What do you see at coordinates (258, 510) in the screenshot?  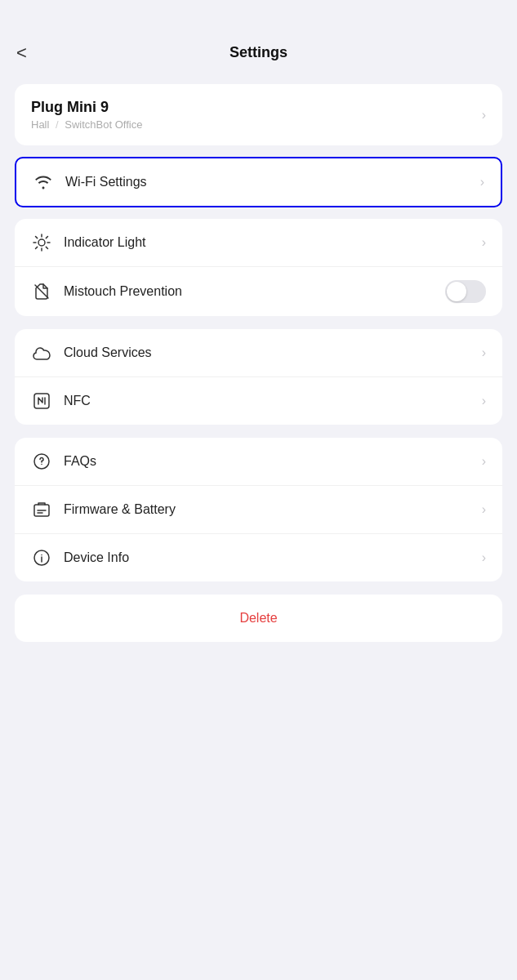 I see `firmware-battery-row: Firmware & Battery ›` at bounding box center [258, 510].